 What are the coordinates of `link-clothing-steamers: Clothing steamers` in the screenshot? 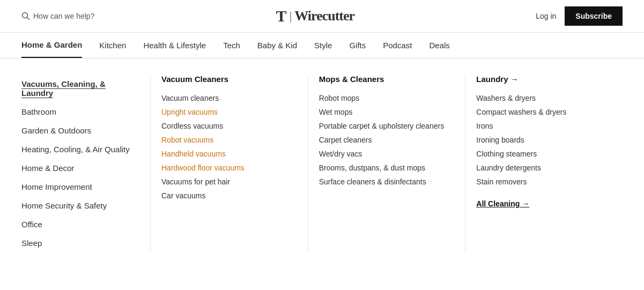 It's located at (544, 154).